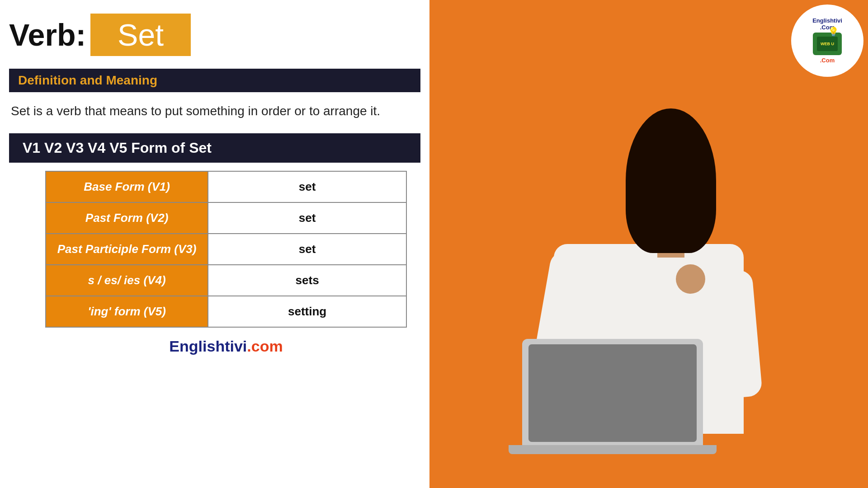  I want to click on logo-bulb-icon: 💡, so click(834, 32).